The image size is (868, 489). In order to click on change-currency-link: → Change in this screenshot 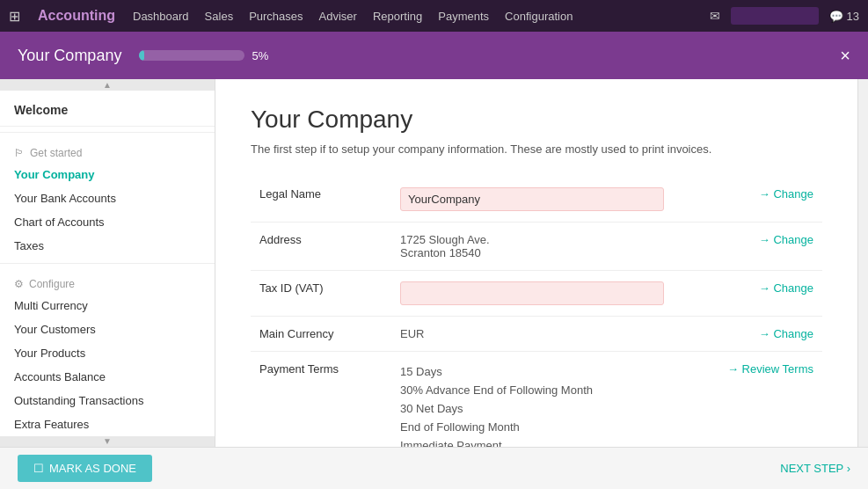, I will do `click(786, 334)`.